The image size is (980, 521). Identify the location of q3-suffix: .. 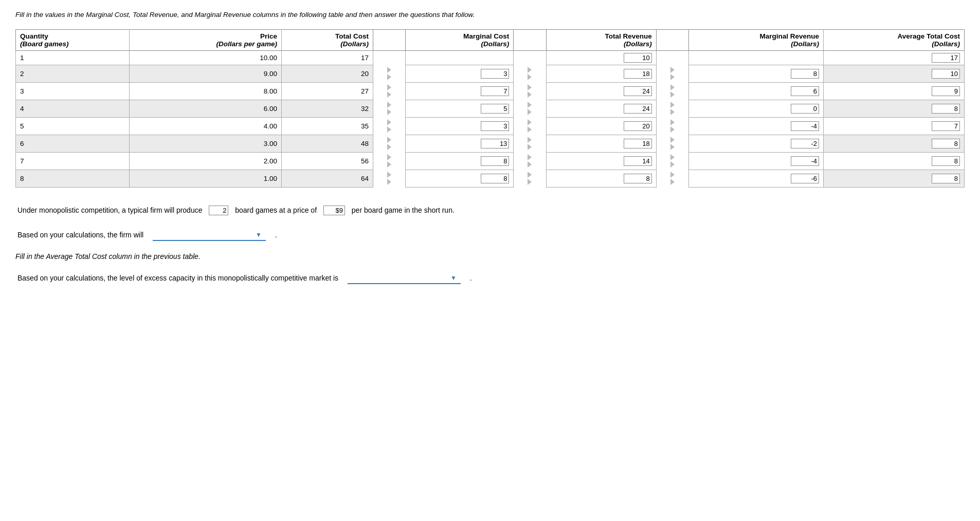
(471, 278).